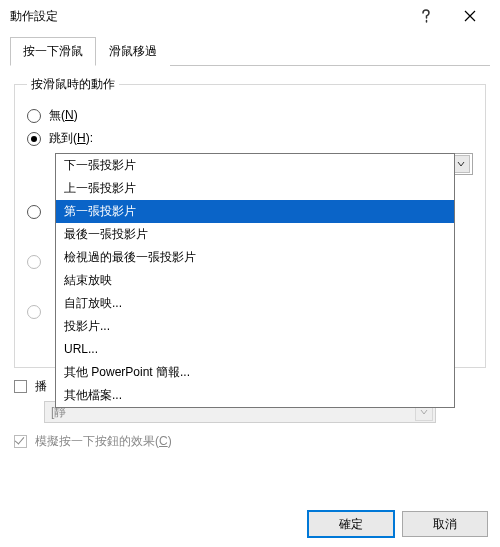  Describe the element at coordinates (53, 52) in the screenshot. I see `tab-click: 按一下滑鼠` at that location.